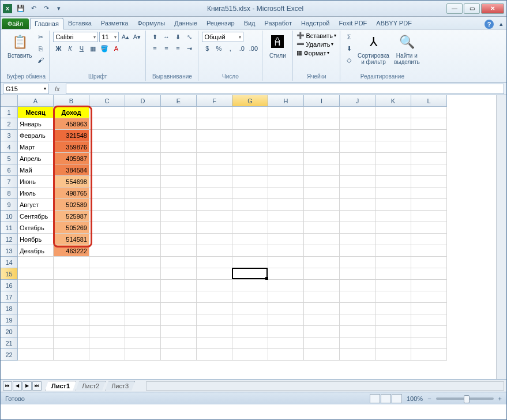 Image resolution: width=507 pixels, height=420 pixels. Describe the element at coordinates (393, 343) in the screenshot. I see `cell-K21` at that location.